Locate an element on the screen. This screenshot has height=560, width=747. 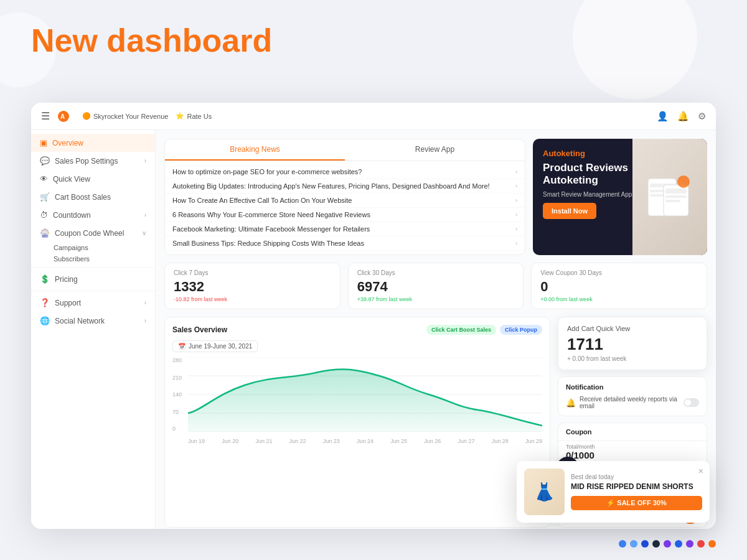
date-range: 📅 June 19-June 30, 2021 is located at coordinates (215, 346).